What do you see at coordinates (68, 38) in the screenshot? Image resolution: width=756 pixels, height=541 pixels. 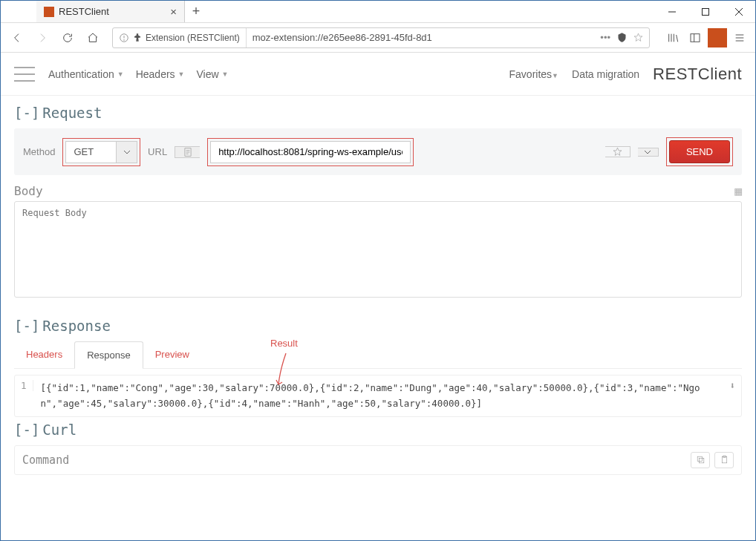 I see `reload-button` at bounding box center [68, 38].